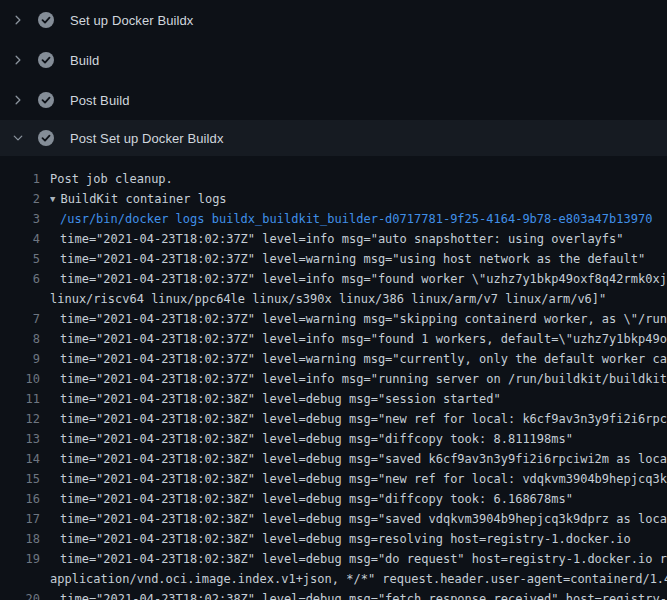 This screenshot has width=667, height=600. What do you see at coordinates (112, 179) in the screenshot?
I see `log-text: Post job cleanup.` at bounding box center [112, 179].